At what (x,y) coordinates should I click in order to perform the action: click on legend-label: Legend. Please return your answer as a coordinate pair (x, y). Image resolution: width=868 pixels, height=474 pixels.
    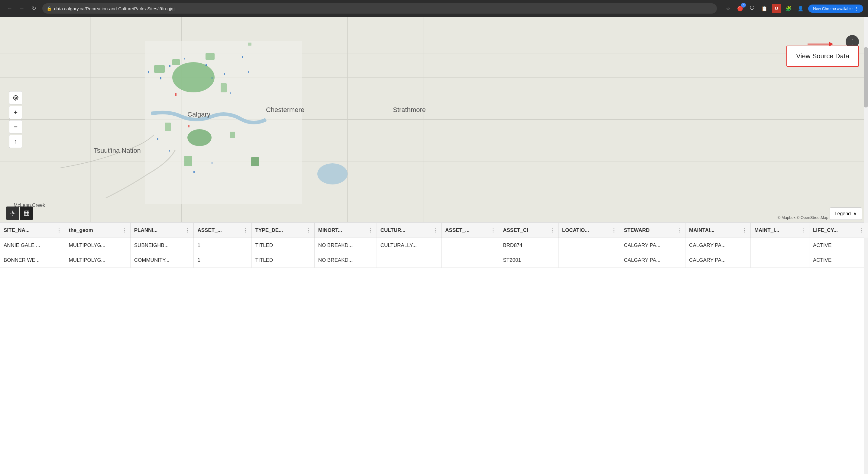
    Looking at the image, I should click on (843, 214).